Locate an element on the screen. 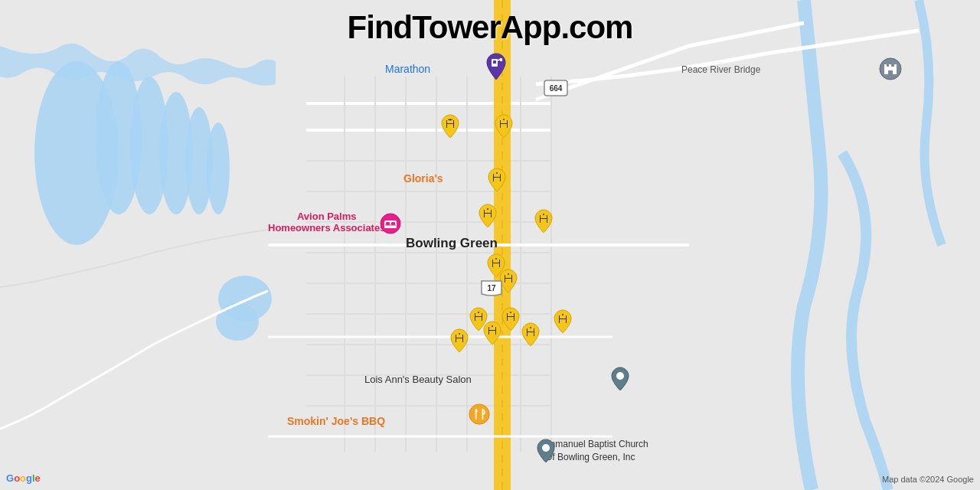 This screenshot has height=490, width=980. immanuel-baptist-label: Immanuel Baptist Church Of Bowling Green… is located at coordinates (597, 451).